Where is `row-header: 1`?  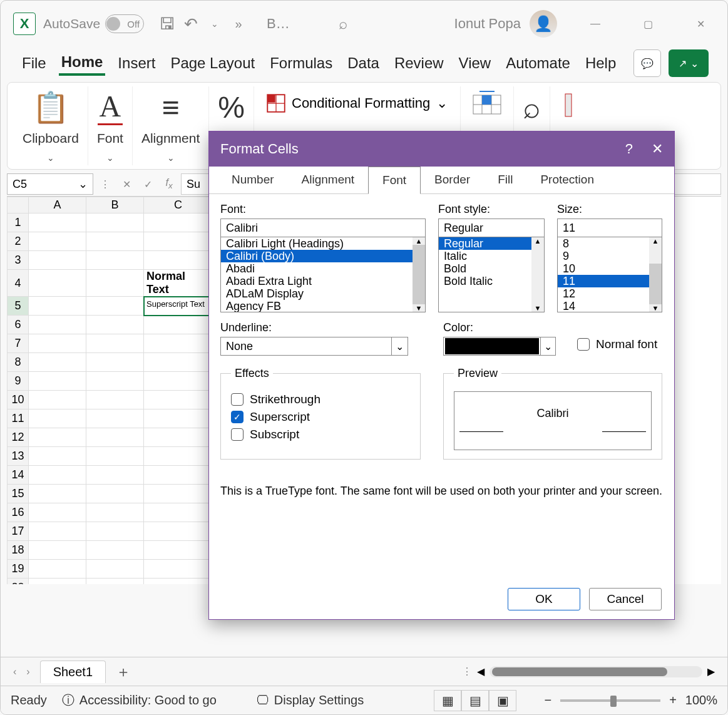 row-header: 1 is located at coordinates (18, 223).